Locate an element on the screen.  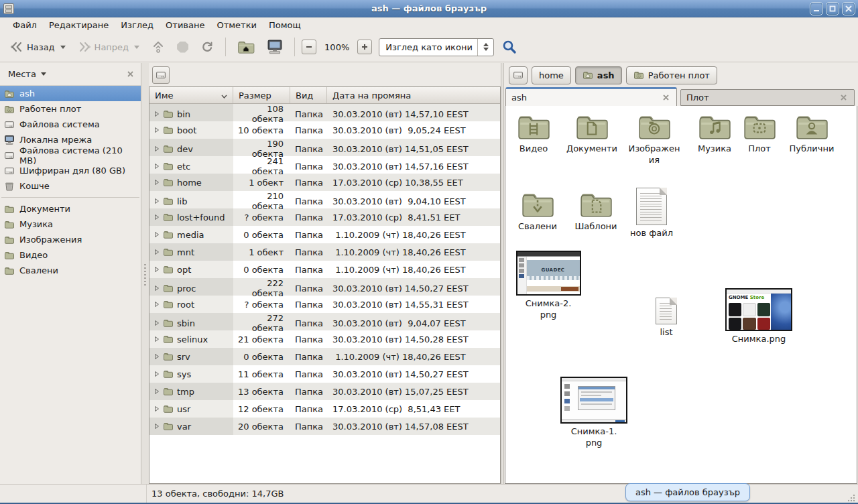
table-row: bin108 обектаПапка30.03.2010 (вт) 14,57,… is located at coordinates (324, 113).